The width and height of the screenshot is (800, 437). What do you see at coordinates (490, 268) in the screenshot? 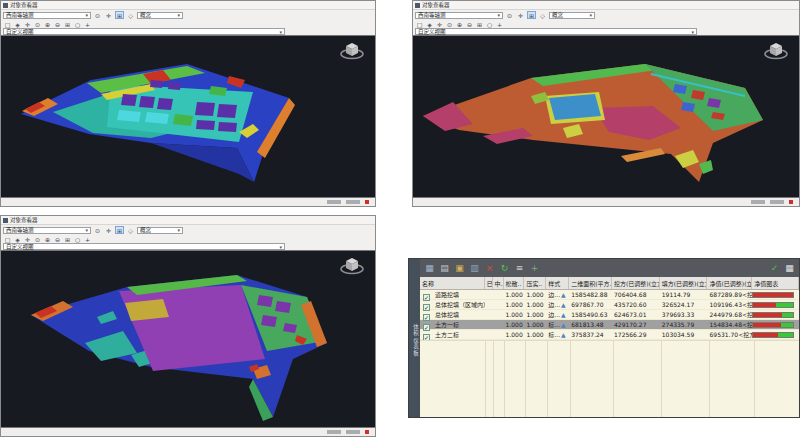
I see `delete-entry-icon: ×` at bounding box center [490, 268].